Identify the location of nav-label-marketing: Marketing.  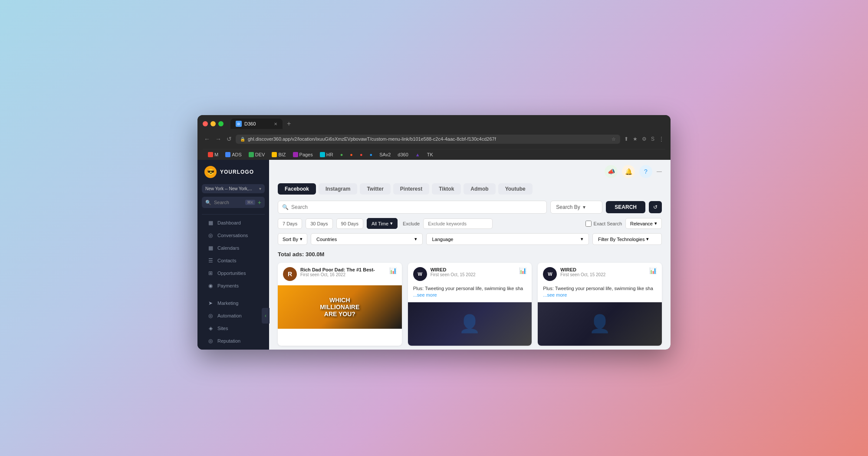
(228, 303).